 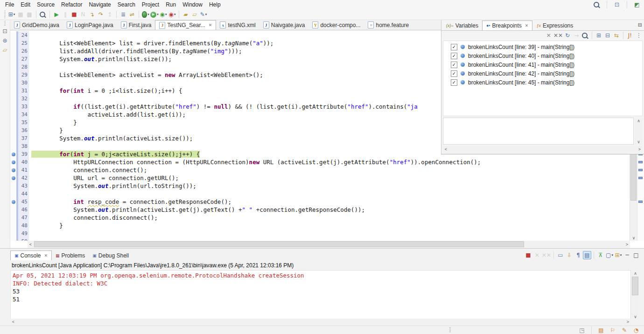 I want to click on search-icon, so click(x=597, y=5).